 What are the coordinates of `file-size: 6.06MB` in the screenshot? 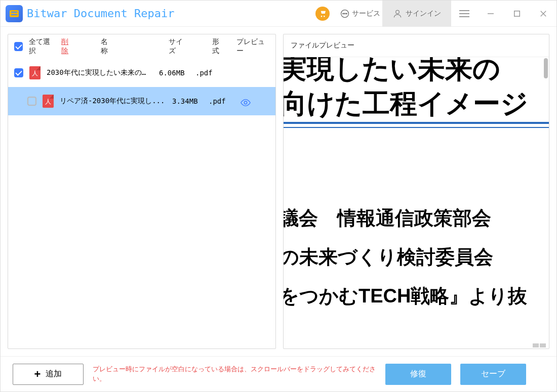 It's located at (174, 73).